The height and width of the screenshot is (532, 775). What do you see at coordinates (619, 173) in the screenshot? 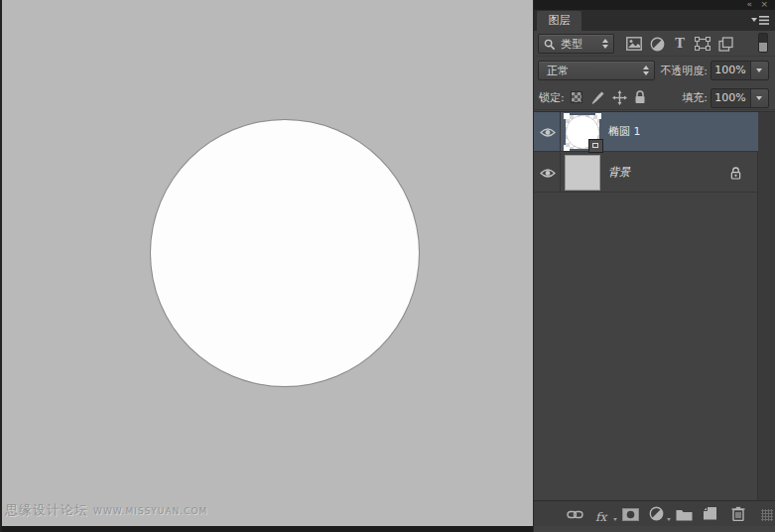
I see `layer-name: 背景` at bounding box center [619, 173].